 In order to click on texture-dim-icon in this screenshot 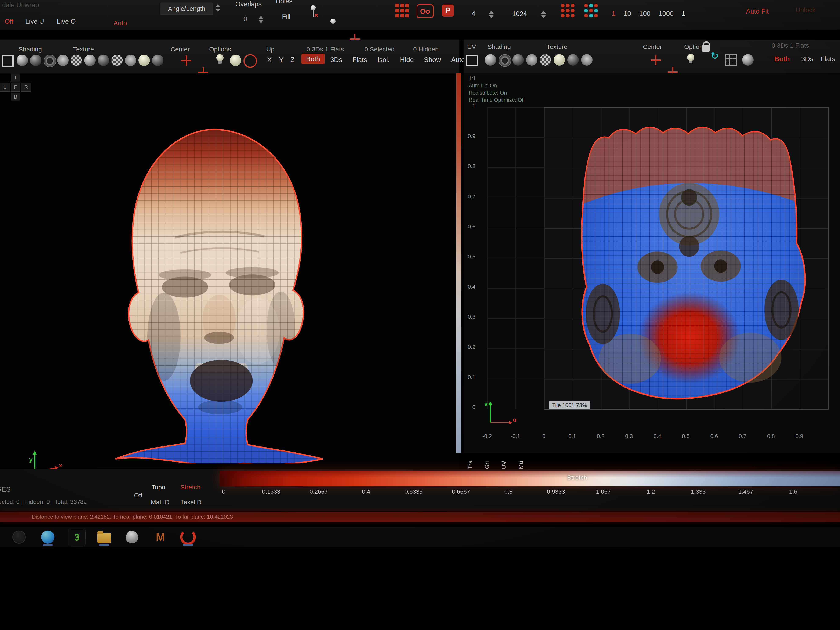, I will do `click(158, 60)`.